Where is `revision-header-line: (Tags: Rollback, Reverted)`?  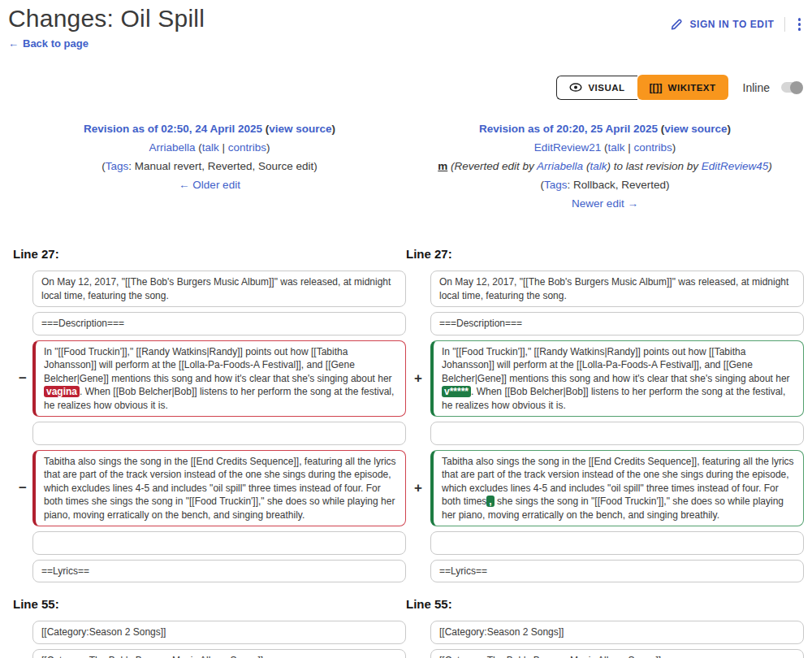
revision-header-line: (Tags: Rollback, Reverted) is located at coordinates (605, 185).